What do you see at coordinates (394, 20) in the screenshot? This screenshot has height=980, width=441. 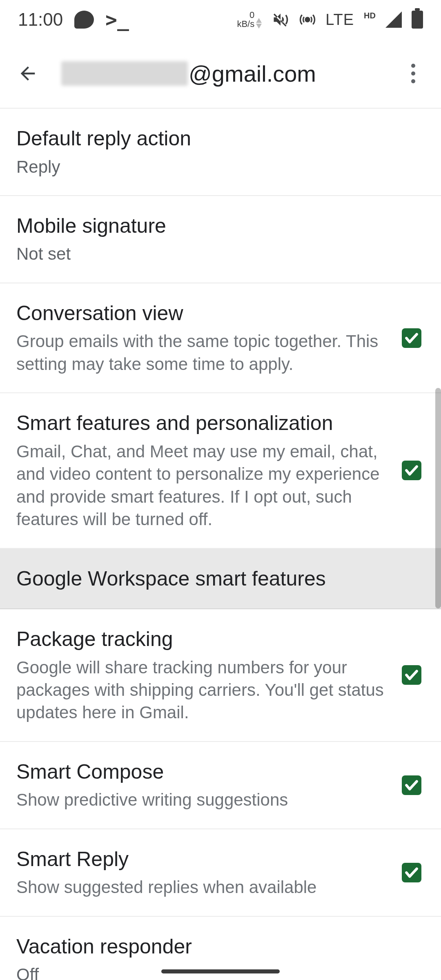 I see `signal-icon` at bounding box center [394, 20].